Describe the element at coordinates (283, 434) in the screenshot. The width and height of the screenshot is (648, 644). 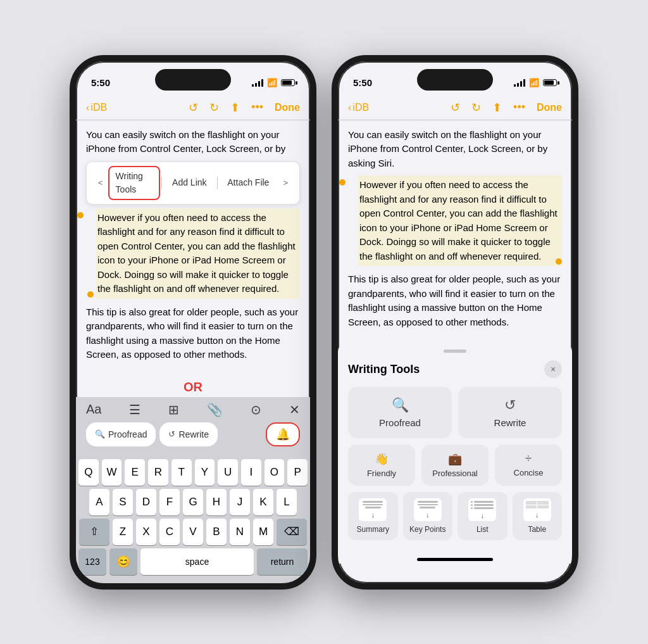
I see `apple-intelligence-icon: 🔔` at that location.